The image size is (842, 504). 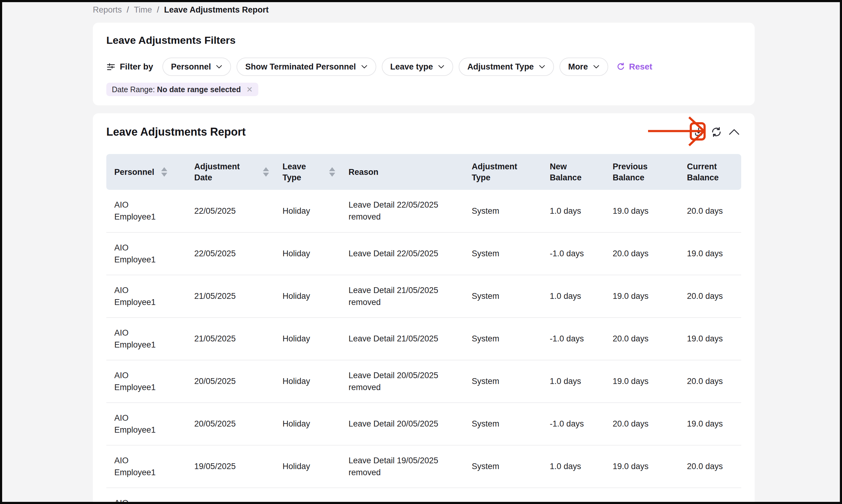 What do you see at coordinates (424, 89) in the screenshot?
I see `chip-row: Date Range: No date range selected ✕` at bounding box center [424, 89].